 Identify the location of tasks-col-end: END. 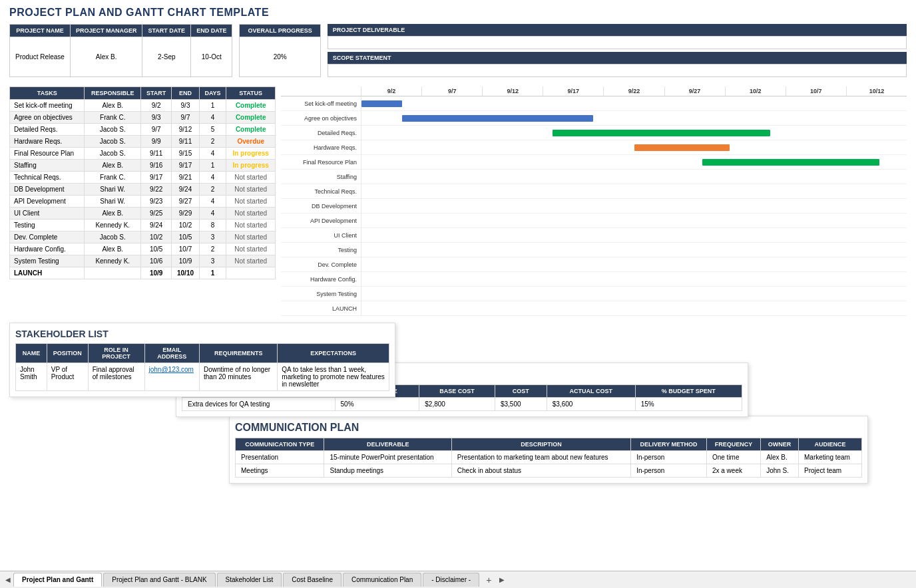
(186, 93).